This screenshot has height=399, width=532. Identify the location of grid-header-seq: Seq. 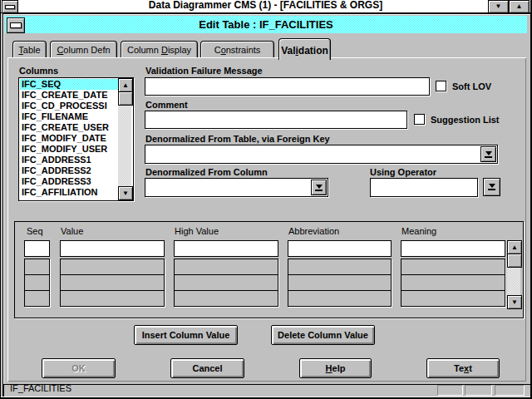
(35, 231).